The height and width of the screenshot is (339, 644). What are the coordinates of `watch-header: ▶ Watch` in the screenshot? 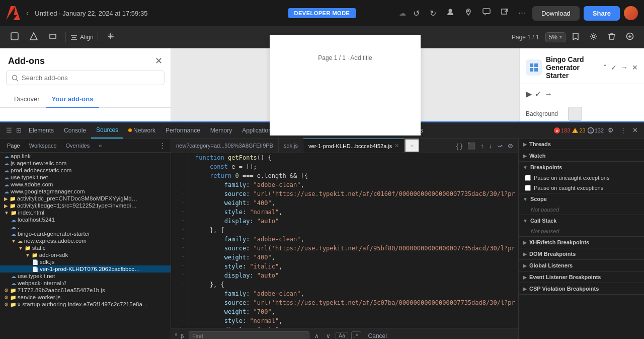 It's located at (582, 156).